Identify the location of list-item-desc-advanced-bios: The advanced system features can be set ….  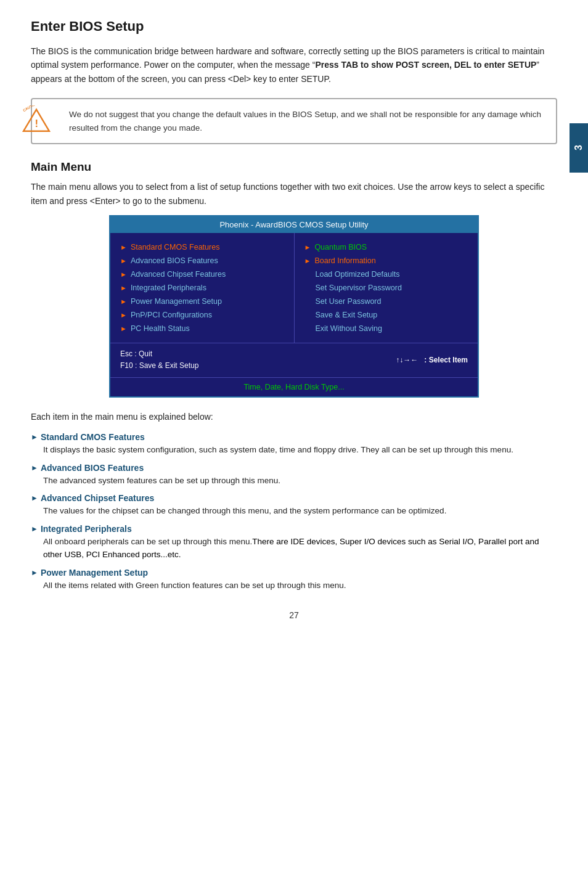
(294, 481).